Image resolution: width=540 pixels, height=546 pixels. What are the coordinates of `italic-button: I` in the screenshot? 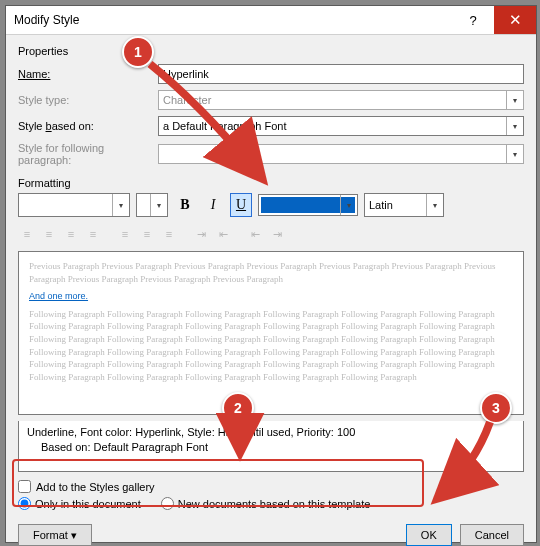 It's located at (213, 205).